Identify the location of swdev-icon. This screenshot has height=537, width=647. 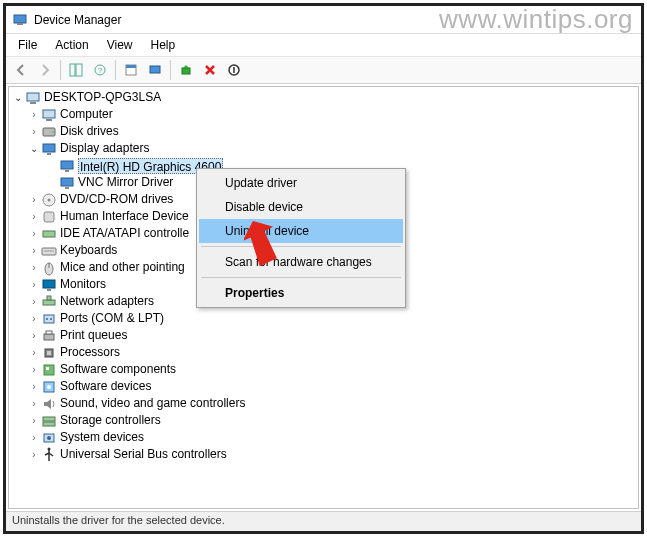
(49, 387).